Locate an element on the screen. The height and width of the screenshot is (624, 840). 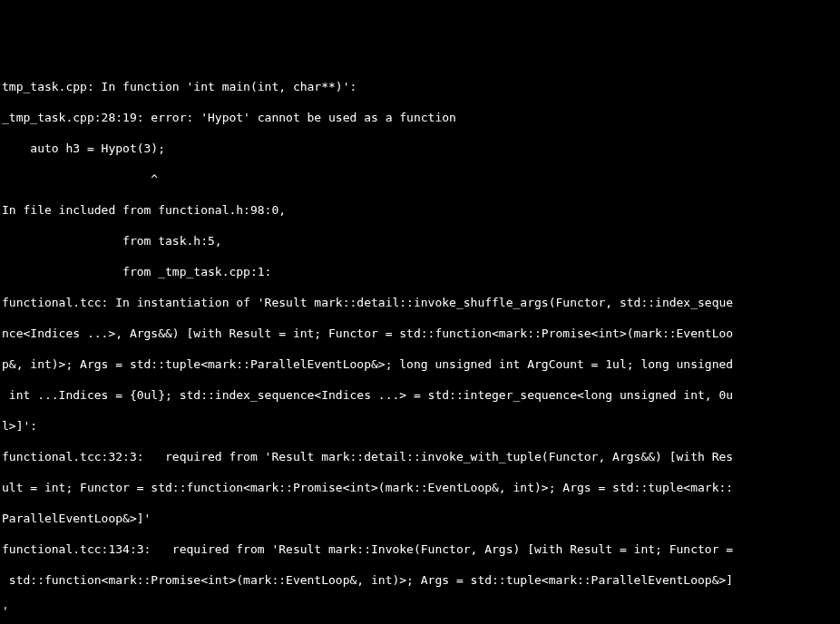
compiler-output-line: In file included from functional.h:98:0, is located at coordinates (421, 210).